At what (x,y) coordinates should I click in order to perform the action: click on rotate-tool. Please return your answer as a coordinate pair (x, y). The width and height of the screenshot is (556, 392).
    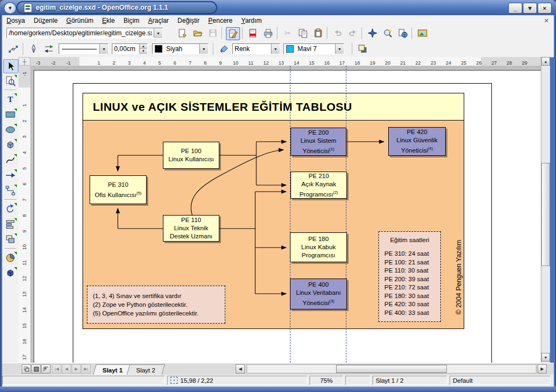
    Looking at the image, I should click on (10, 209).